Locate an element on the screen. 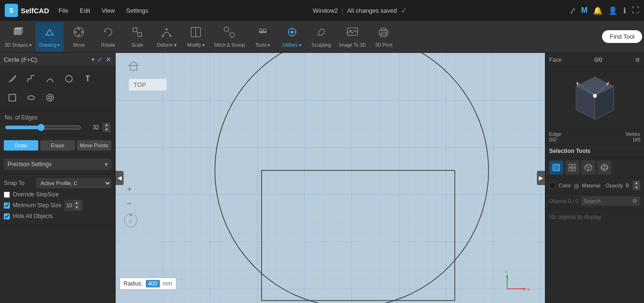 This screenshot has height=303, width=644. modify-label: Modify ▾ is located at coordinates (196, 45).